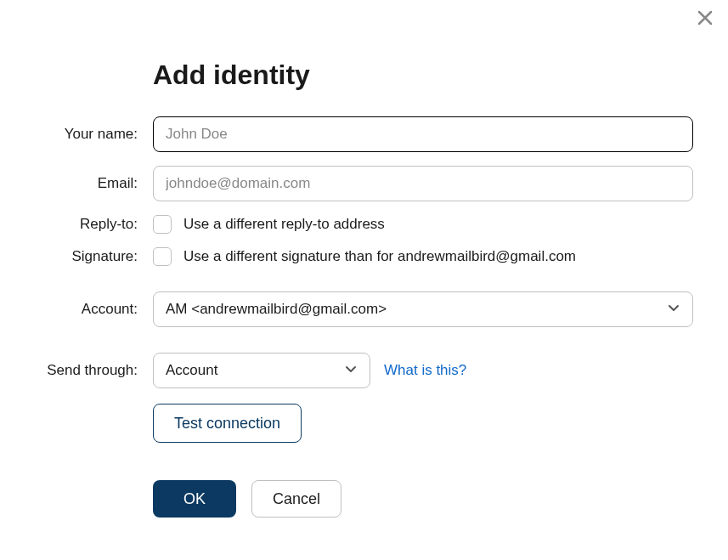 The image size is (728, 560). What do you see at coordinates (162, 224) in the screenshot?
I see `reply-to-checkbox` at bounding box center [162, 224].